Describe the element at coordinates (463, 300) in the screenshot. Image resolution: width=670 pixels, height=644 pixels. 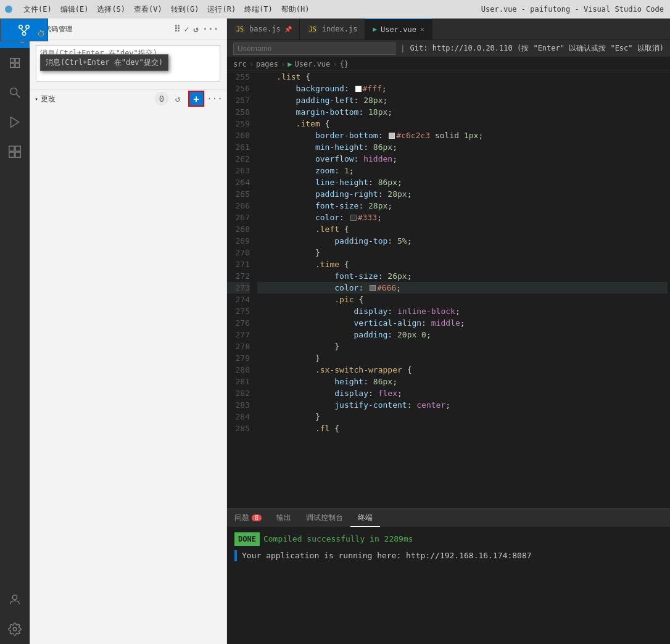
I see `code-line-274: .pic {` at that location.